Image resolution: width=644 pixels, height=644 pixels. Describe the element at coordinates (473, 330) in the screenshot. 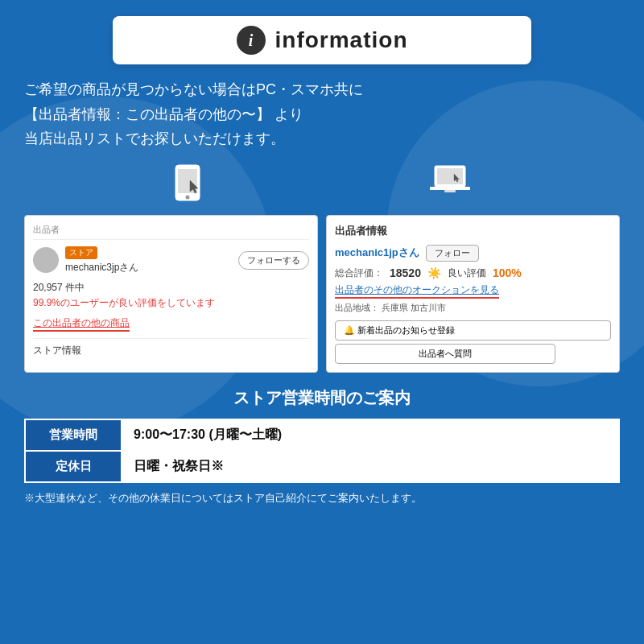

I see `notify-button: 🔔 新着出品のお知らせ登録` at that location.